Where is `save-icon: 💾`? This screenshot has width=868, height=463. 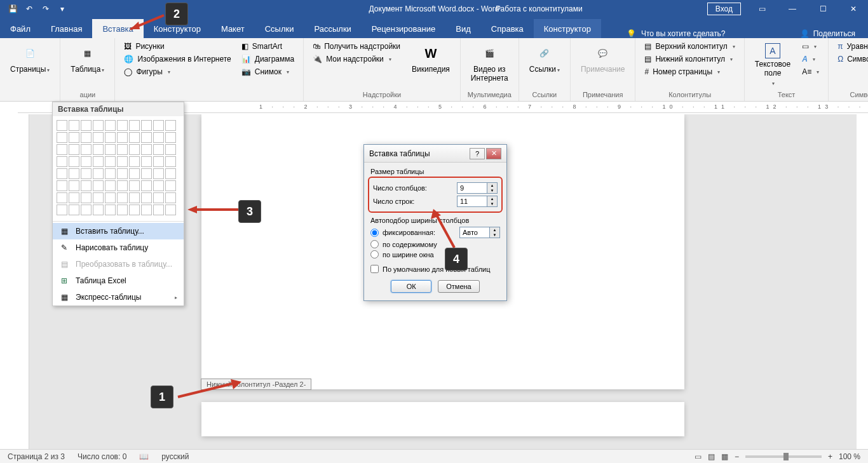
save-icon: 💾 is located at coordinates (13, 9).